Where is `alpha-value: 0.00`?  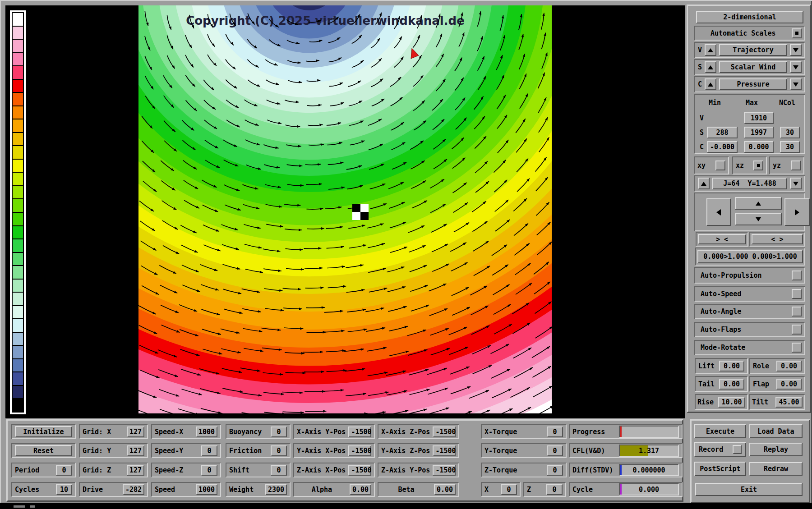 alpha-value: 0.00 is located at coordinates (360, 490).